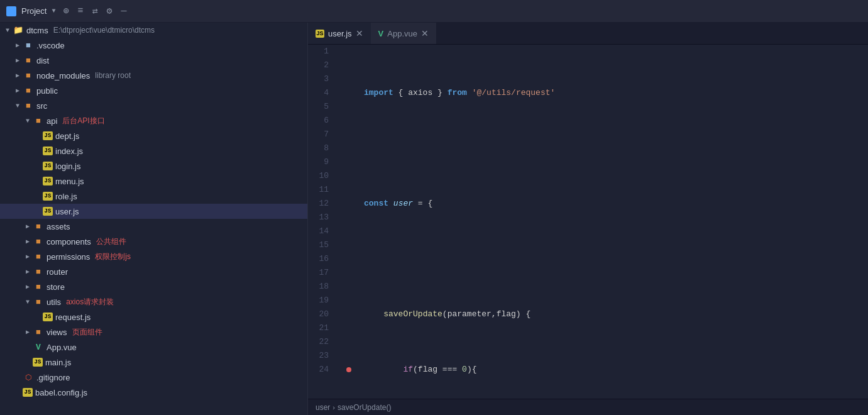 This screenshot has height=415, width=868. What do you see at coordinates (50, 45) in the screenshot?
I see `item-label: .vscode` at bounding box center [50, 45].